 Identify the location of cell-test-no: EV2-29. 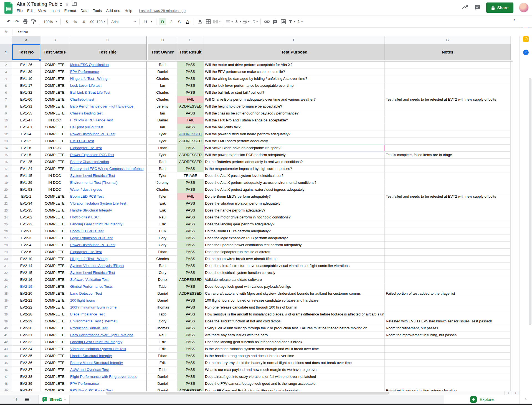
(26, 322).